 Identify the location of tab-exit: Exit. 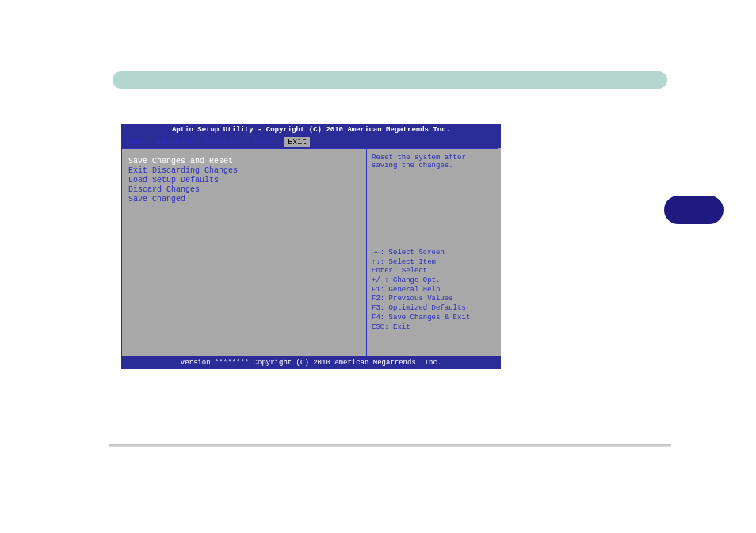
(297, 143).